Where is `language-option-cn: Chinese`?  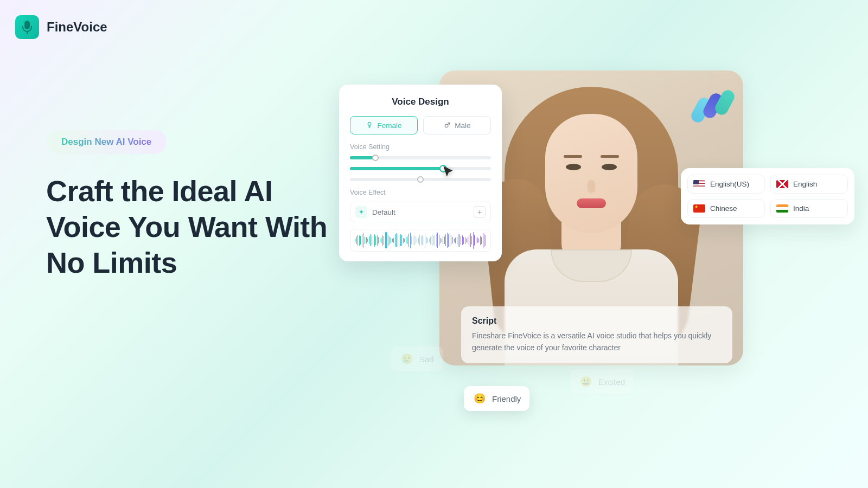 language-option-cn: Chinese is located at coordinates (726, 208).